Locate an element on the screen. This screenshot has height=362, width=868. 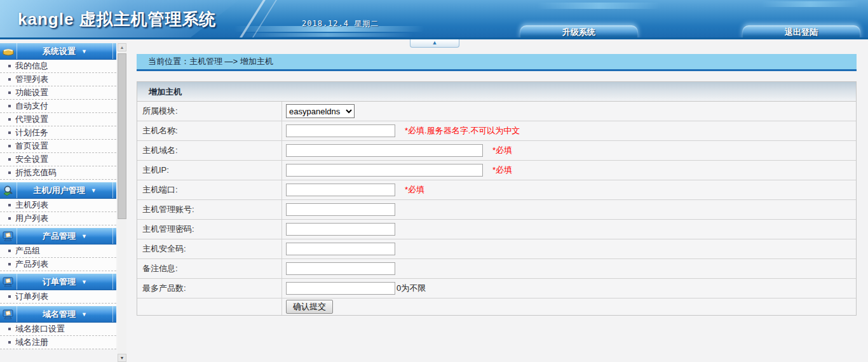
sidebar-item-domain-api-settings: 域名接口设置 is located at coordinates (58, 329).